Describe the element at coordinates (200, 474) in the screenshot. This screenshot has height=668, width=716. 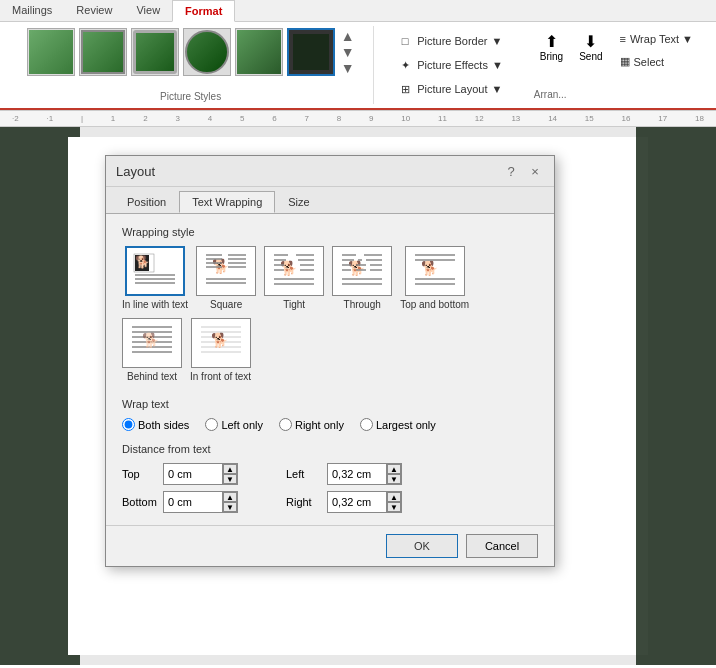
I see `top-input-group: ▲ ▼` at that location.